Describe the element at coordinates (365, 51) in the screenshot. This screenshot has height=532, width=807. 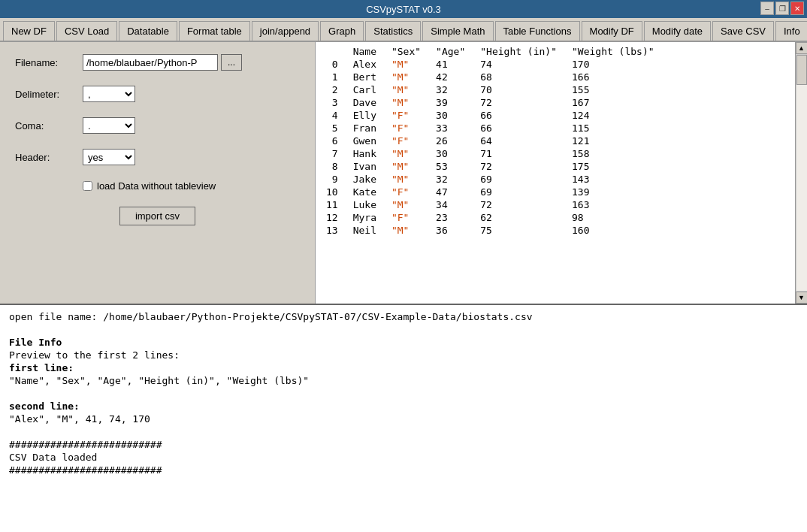
I see `header-name: Name` at that location.